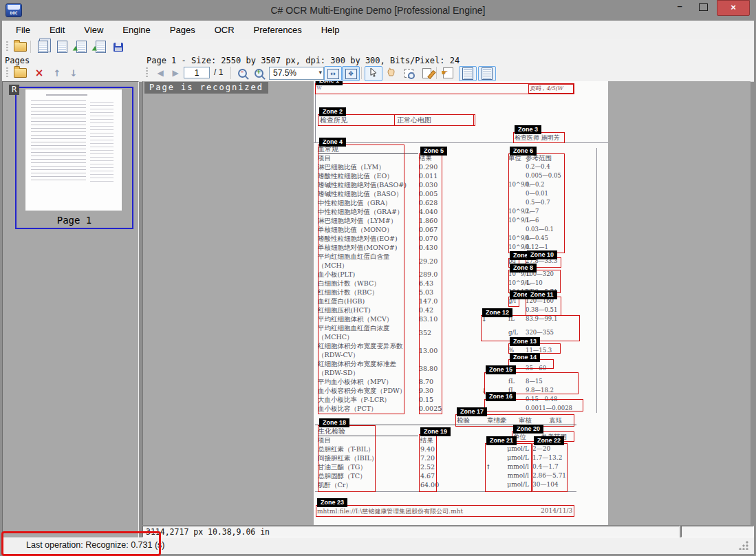 The width and height of the screenshot is (756, 556). I want to click on delete-page-button: ×, so click(39, 73).